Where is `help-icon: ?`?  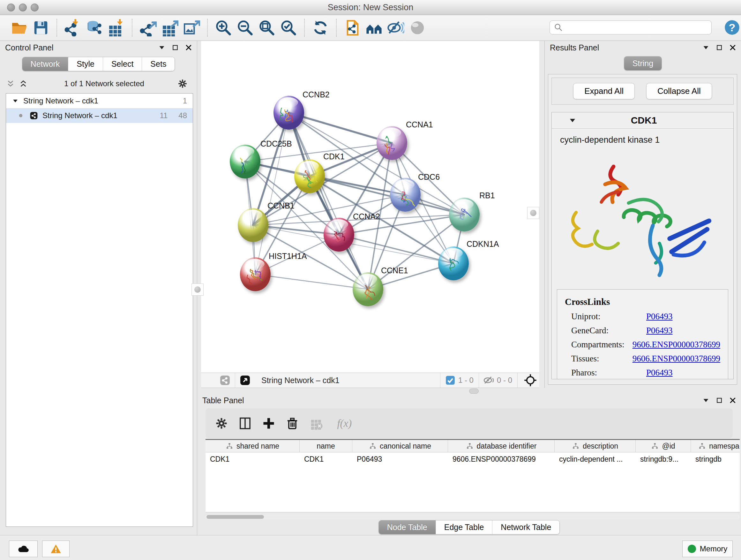 help-icon: ? is located at coordinates (732, 27).